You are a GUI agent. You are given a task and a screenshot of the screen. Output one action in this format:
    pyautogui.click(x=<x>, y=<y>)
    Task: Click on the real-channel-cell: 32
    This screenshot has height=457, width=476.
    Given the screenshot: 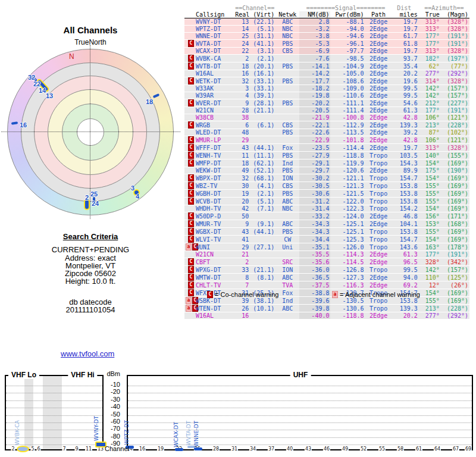 What is the action you would take?
    pyautogui.click(x=242, y=179)
    